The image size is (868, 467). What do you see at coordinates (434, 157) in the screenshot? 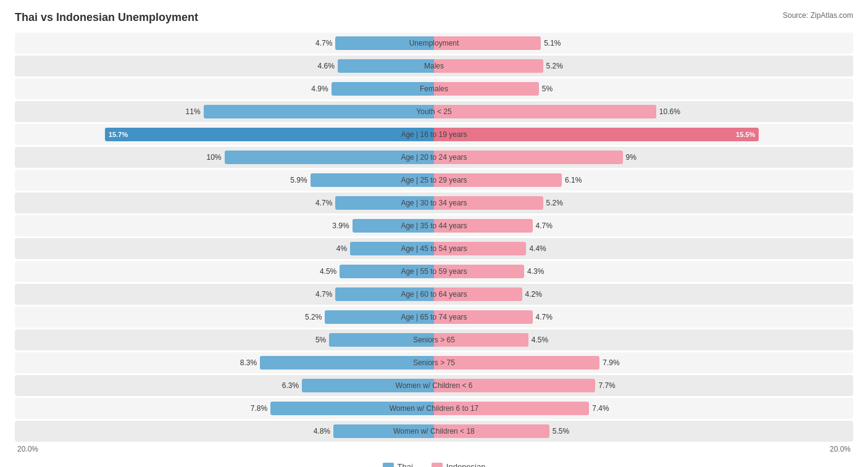
I see `bar-row: 10%9%Age | 20 to 24 years` at bounding box center [434, 157].